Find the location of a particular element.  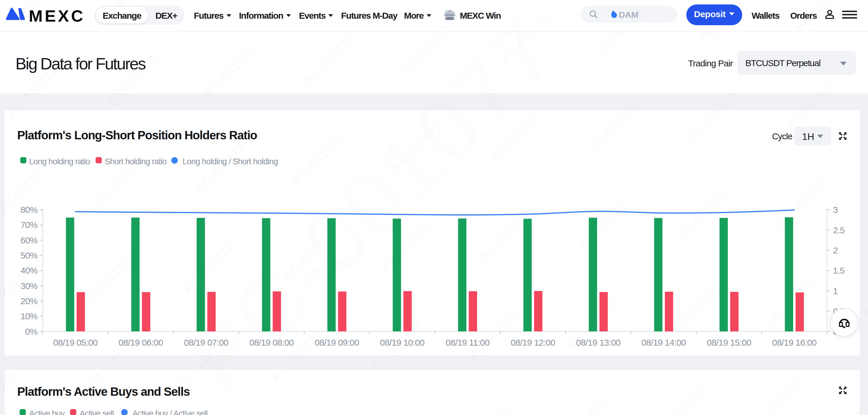

svg-text: 08/19 05:00 is located at coordinates (75, 343).